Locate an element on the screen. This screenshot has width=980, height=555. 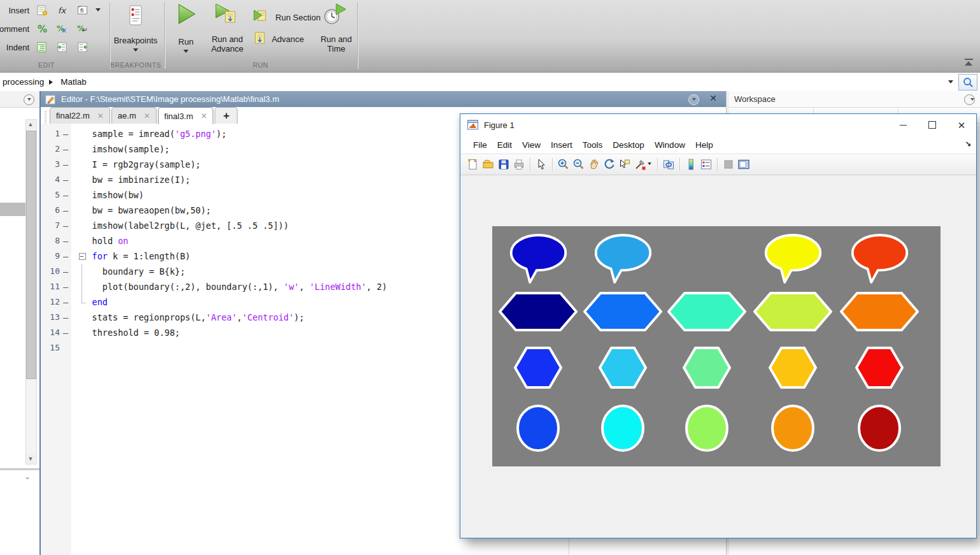
breakpoints-icon is located at coordinates (136, 16).